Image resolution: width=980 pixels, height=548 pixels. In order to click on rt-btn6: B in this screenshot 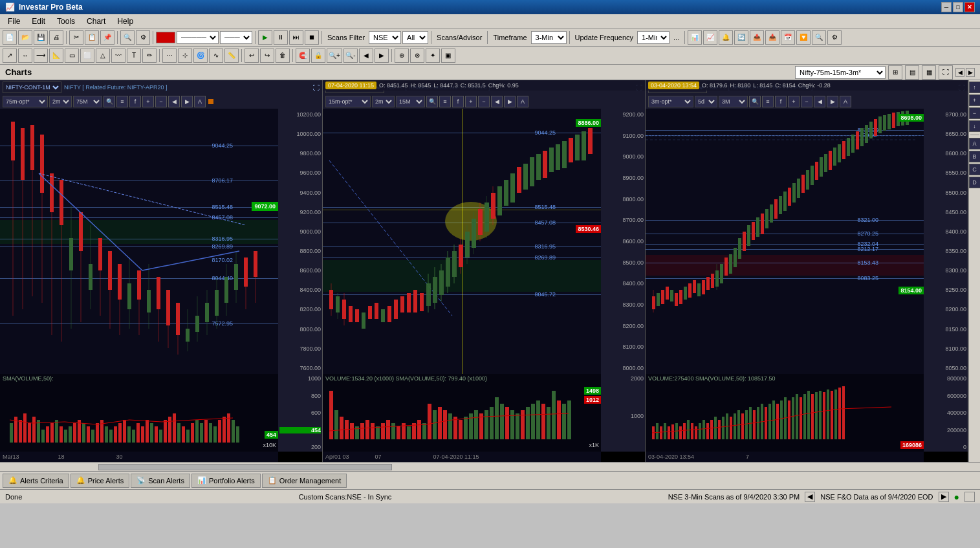, I will do `click(975, 157)`.